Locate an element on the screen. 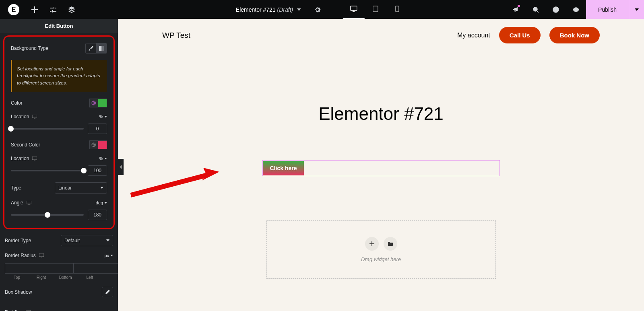  elementor-logo: E is located at coordinates (14, 10).